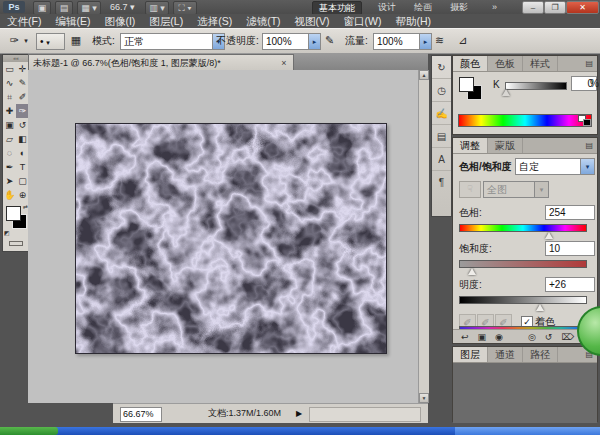 The width and height of the screenshot is (600, 435). I want to click on workspace-essentials: 基本功能, so click(337, 8).